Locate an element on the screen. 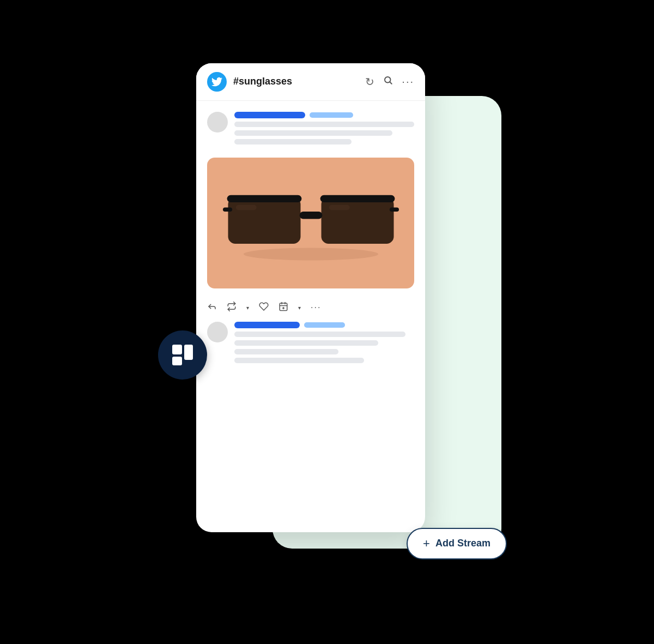 This screenshot has height=644, width=654. tweet-line-1b is located at coordinates (313, 133).